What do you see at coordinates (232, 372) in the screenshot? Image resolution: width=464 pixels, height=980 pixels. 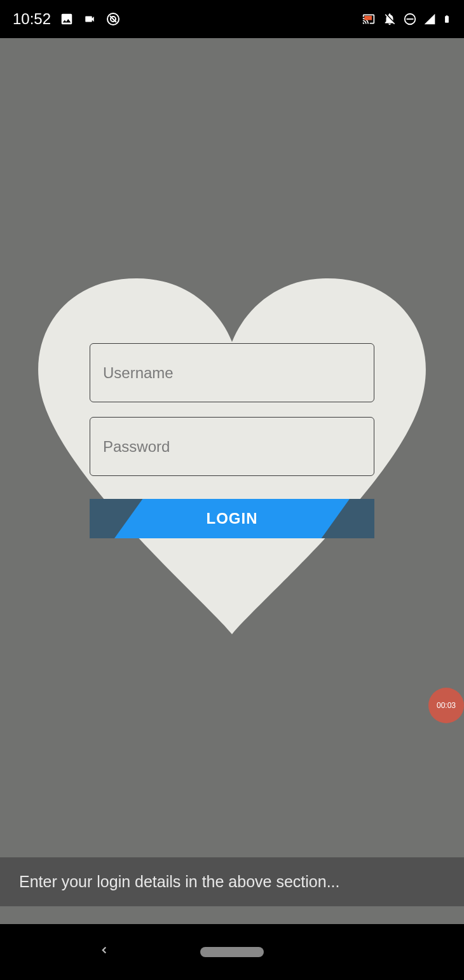 I see `username-input` at bounding box center [232, 372].